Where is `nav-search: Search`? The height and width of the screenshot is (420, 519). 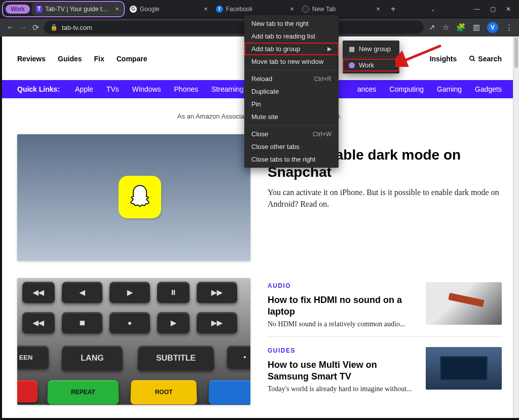 nav-search: Search is located at coordinates (486, 59).